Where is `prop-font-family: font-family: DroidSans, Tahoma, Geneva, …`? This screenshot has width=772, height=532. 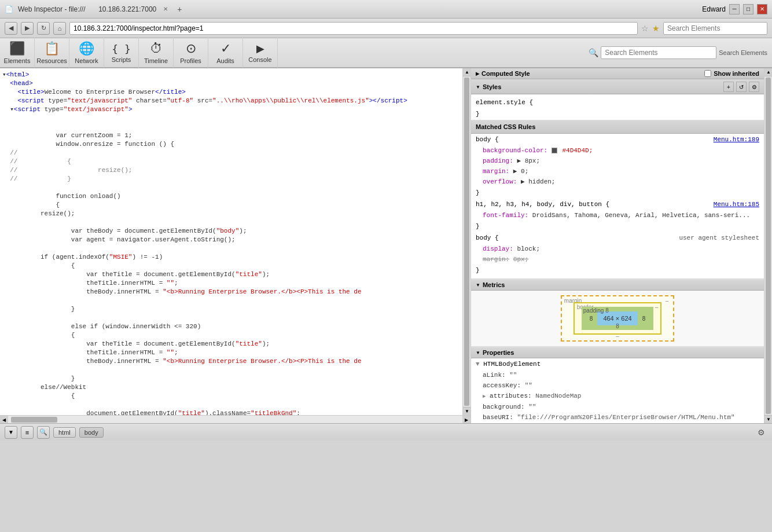 prop-font-family: font-family: DroidSans, Tahoma, Geneva, … is located at coordinates (617, 215).